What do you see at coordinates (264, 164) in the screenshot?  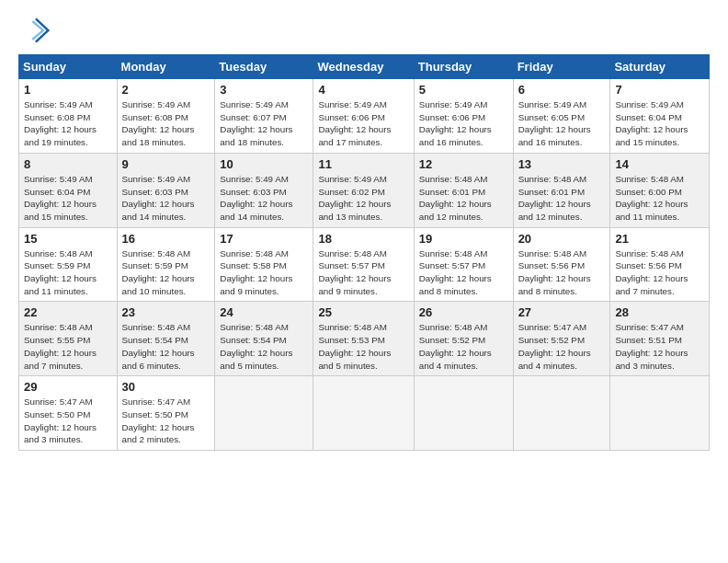 I see `day-number: 10` at bounding box center [264, 164].